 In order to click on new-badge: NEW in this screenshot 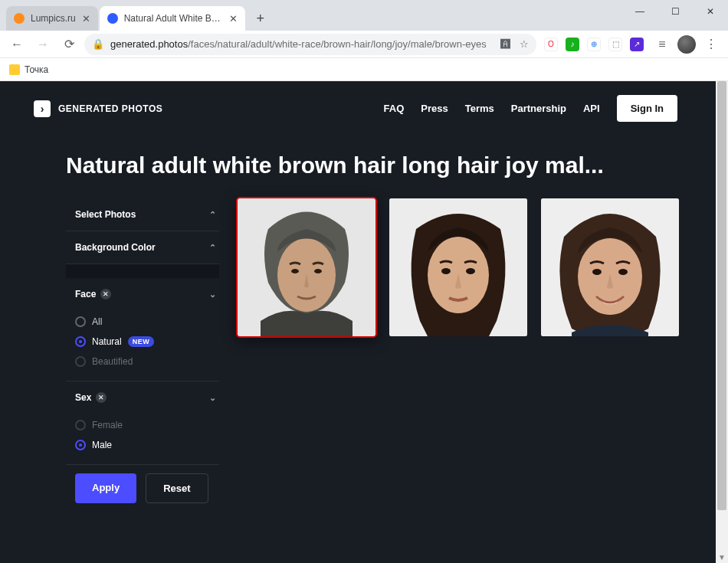, I will do `click(141, 342)`.